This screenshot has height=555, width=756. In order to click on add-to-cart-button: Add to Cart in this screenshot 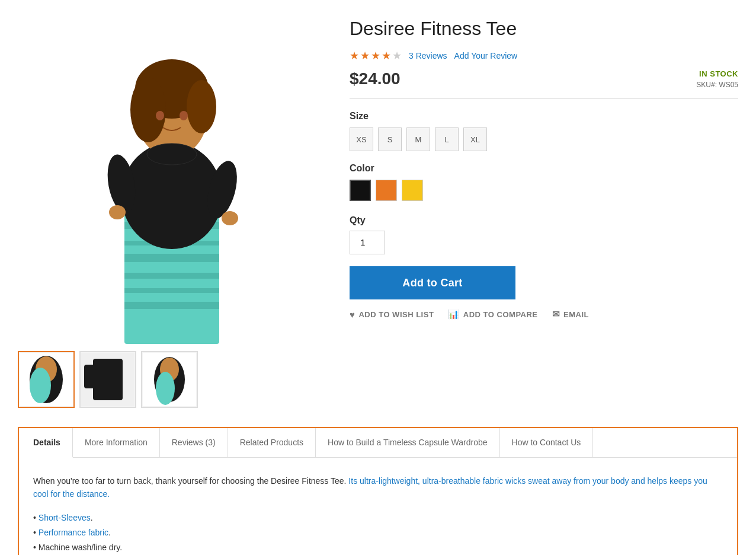, I will do `click(433, 283)`.